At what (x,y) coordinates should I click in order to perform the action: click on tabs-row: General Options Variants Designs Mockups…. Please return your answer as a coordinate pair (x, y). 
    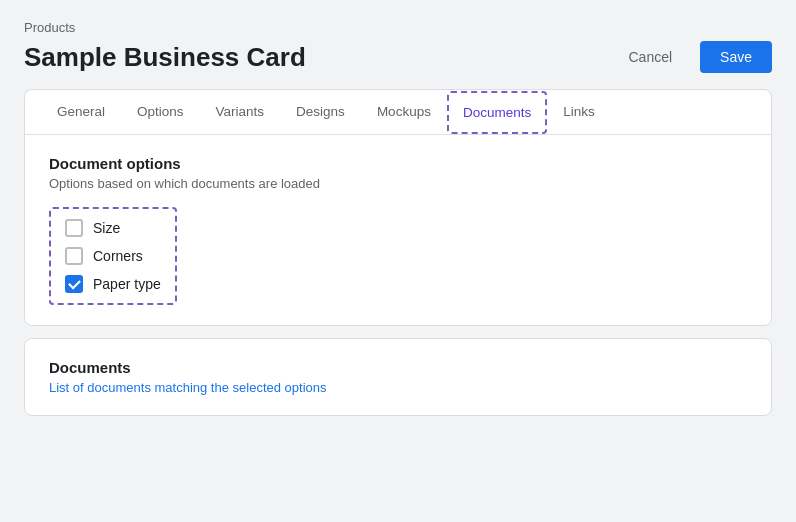
    Looking at the image, I should click on (398, 112).